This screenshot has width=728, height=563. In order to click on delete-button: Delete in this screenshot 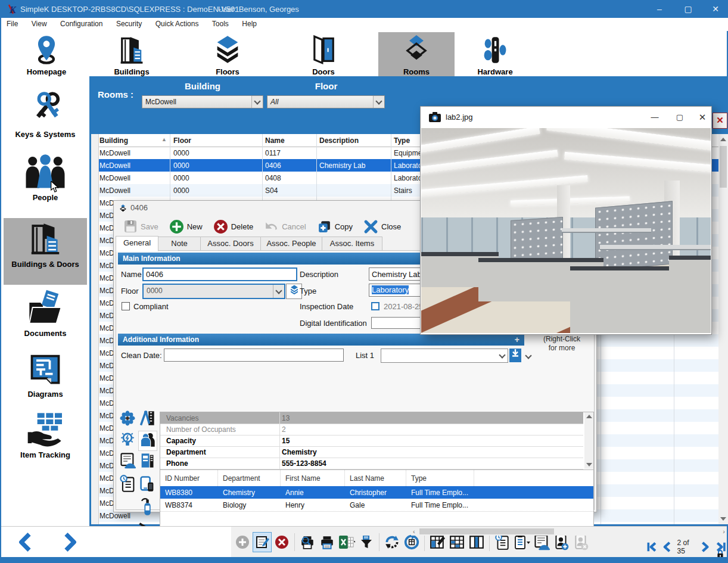, I will do `click(234, 226)`.